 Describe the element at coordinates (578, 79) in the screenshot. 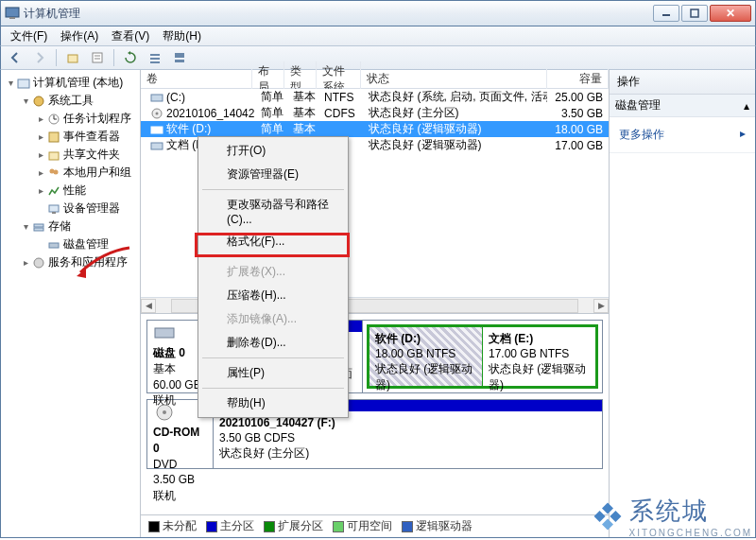

I see `col-capacity: 容量` at that location.